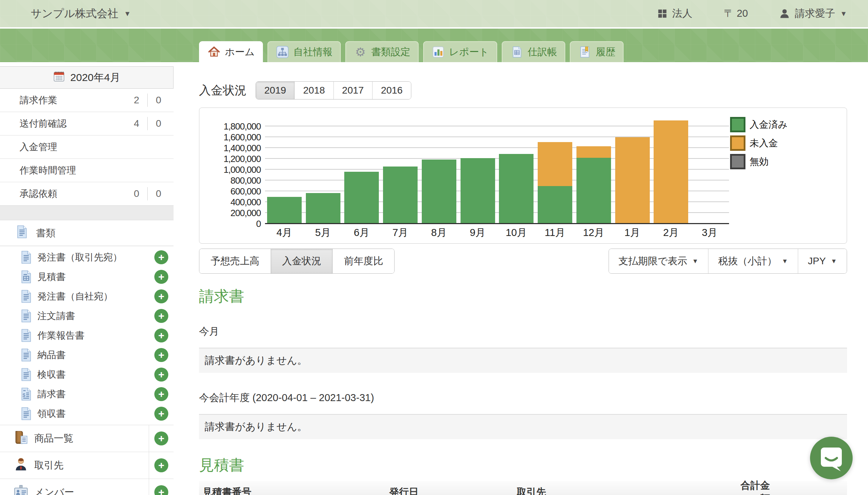 This screenshot has width=868, height=495. I want to click on year-button-3: 2016, so click(392, 90).